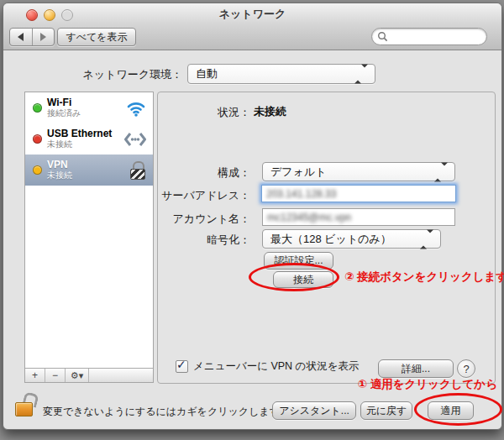 Image resolution: width=504 pixels, height=440 pixels. What do you see at coordinates (204, 173) in the screenshot?
I see `config-label: 構成：` at bounding box center [204, 173].